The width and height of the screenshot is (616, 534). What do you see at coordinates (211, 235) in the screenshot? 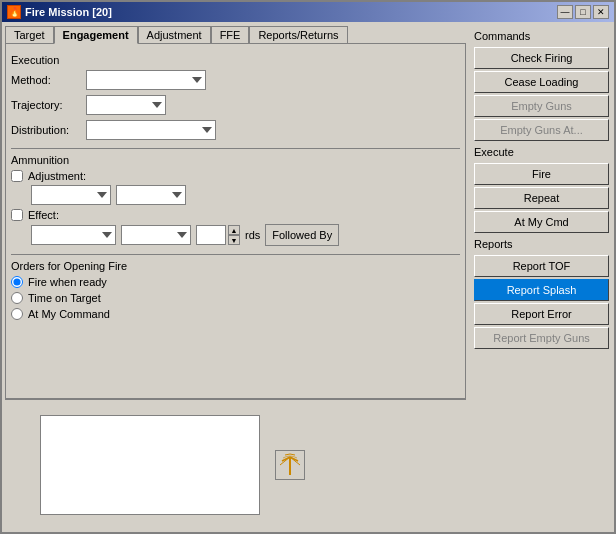
I see `rounds-input: 5` at bounding box center [211, 235].